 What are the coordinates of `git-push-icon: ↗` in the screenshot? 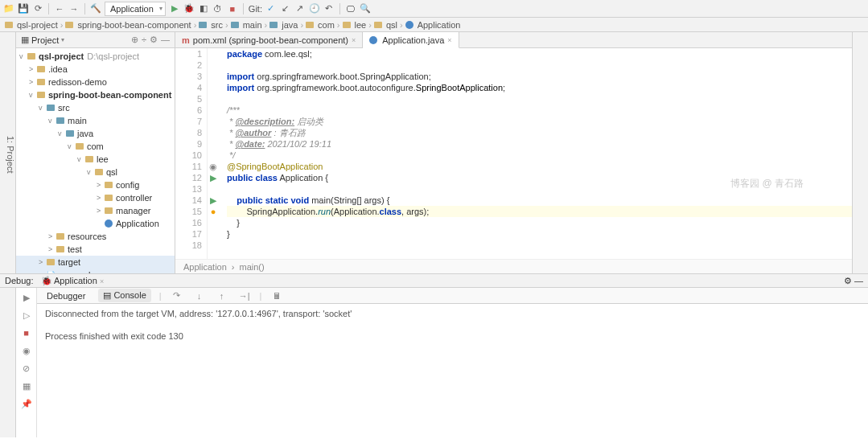 It's located at (300, 9).